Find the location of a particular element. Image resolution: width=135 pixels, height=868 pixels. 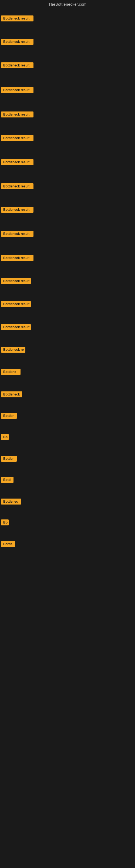

bottleneck-badge: Bottleneck re is located at coordinates (13, 350).